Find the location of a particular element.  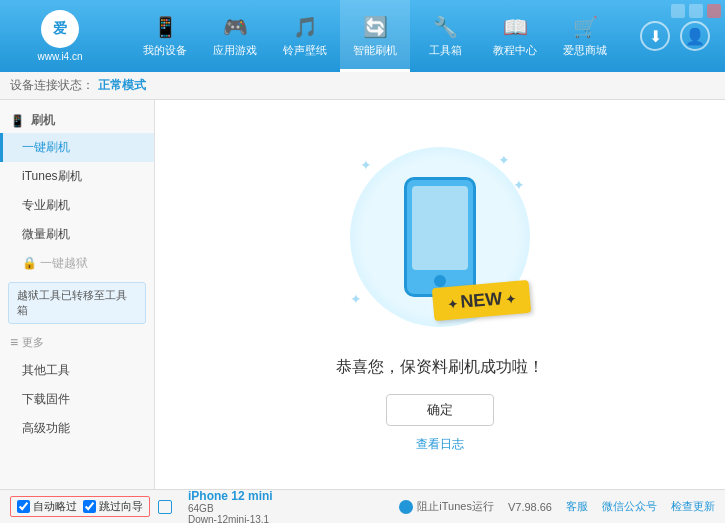

skip-wizard-checkbox: 跳过向导 is located at coordinates (113, 506).